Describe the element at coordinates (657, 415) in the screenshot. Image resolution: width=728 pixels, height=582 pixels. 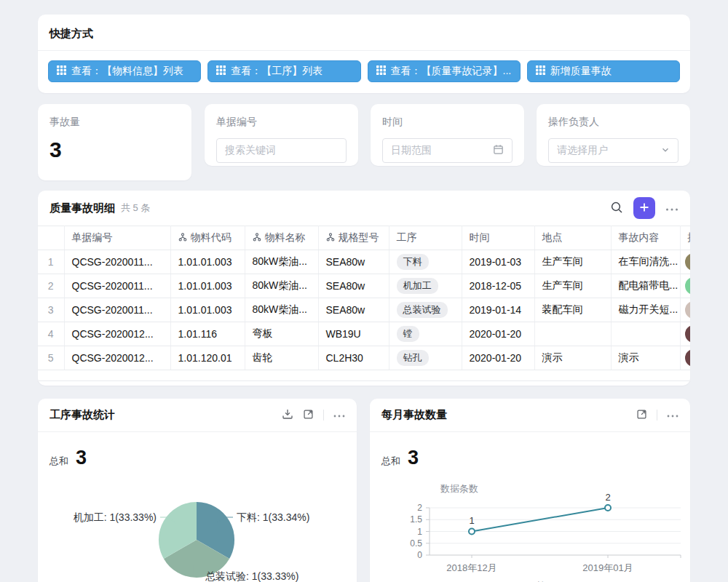
I see `divider` at that location.